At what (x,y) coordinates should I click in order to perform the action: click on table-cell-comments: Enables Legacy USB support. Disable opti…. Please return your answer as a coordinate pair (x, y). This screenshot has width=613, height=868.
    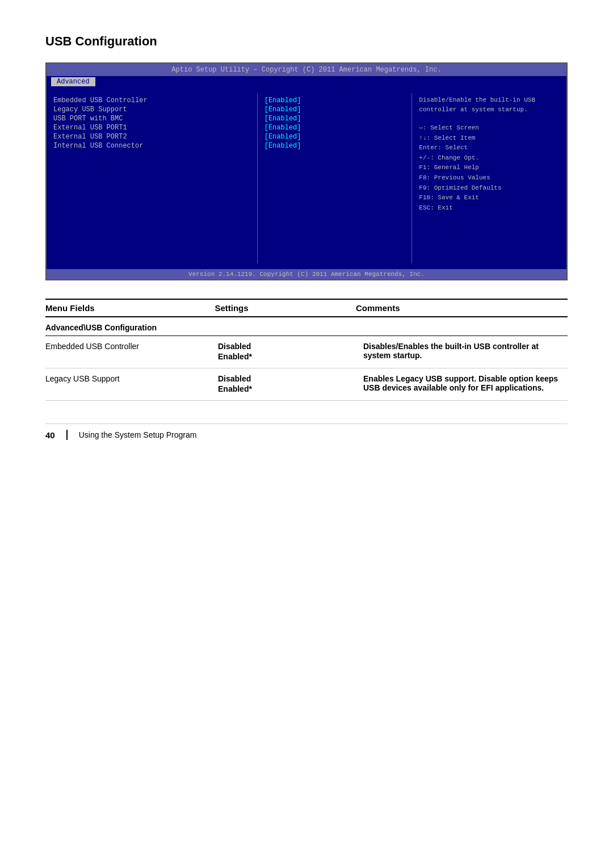
    Looking at the image, I should click on (465, 383).